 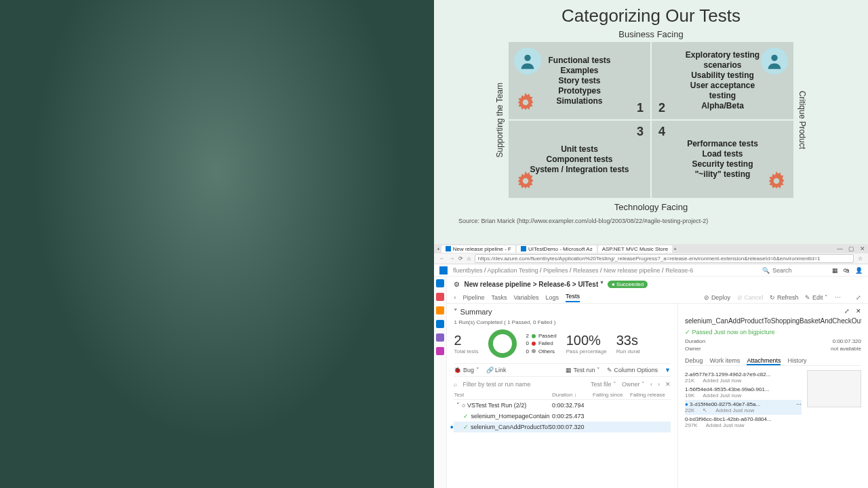 I want to click on quadrant-grid: Functional tests Examples Story tests Pr…, so click(x=651, y=120).